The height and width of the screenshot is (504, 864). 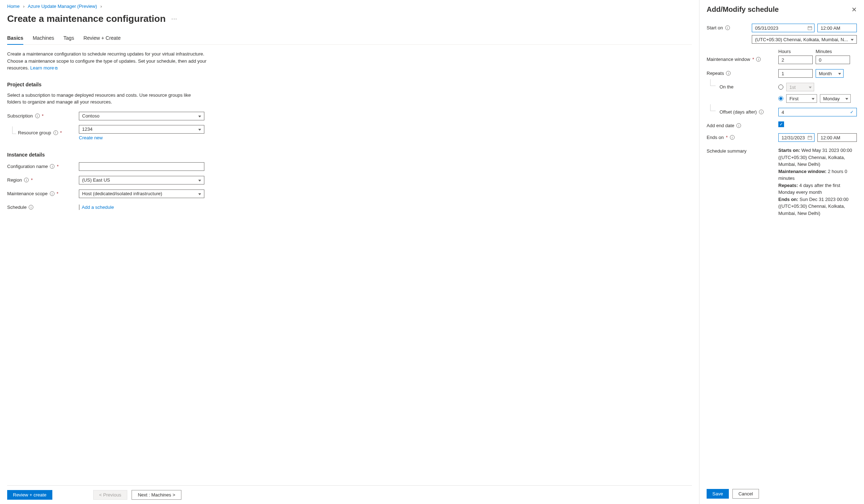 What do you see at coordinates (142, 129) in the screenshot?
I see `resource-group-dropdown: 1234` at bounding box center [142, 129].